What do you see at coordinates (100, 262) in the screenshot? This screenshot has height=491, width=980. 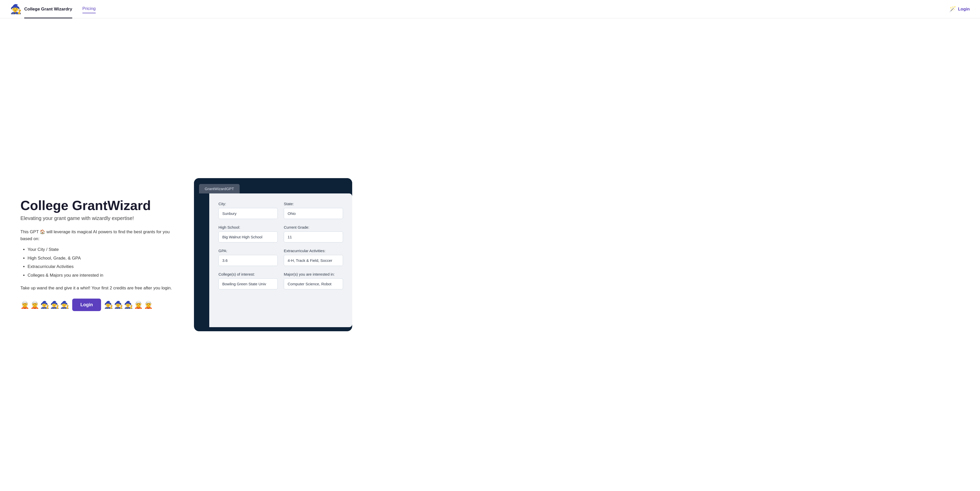 I see `hero-list: Your City / State High School, Grade, & …` at bounding box center [100, 262].